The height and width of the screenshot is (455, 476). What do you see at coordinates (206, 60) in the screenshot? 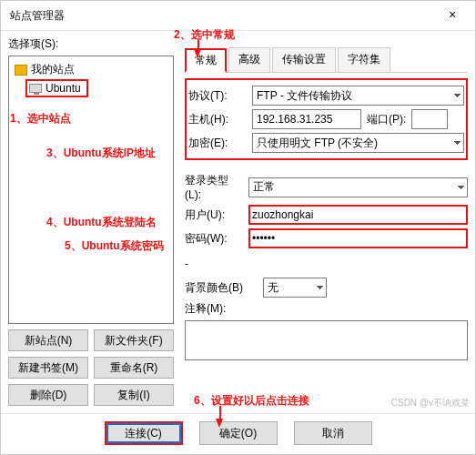
I see `tab-general: 常规` at bounding box center [206, 60].